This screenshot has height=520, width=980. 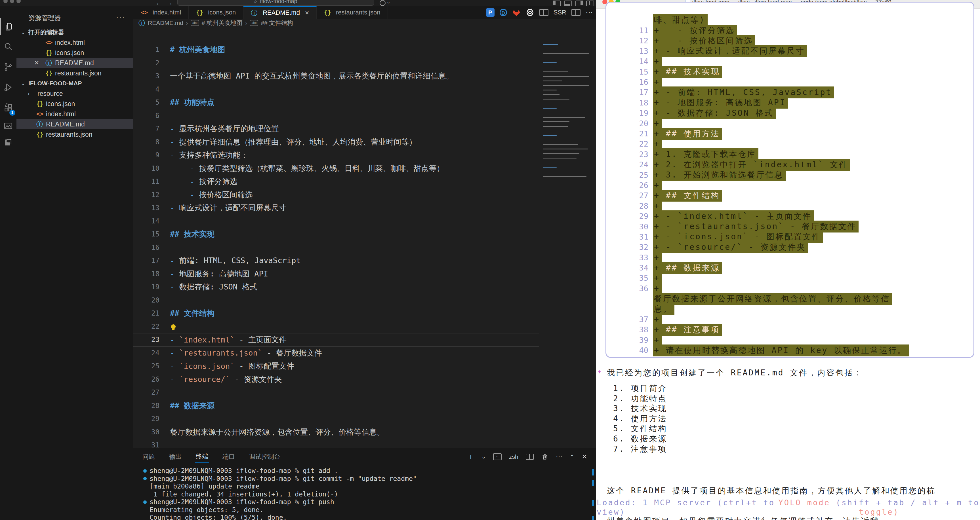 What do you see at coordinates (790, 350) in the screenshot?
I see `diff-line: 40+ 请在使用时替换高德地图 API 的 key 以确保正常运行。` at bounding box center [790, 350].